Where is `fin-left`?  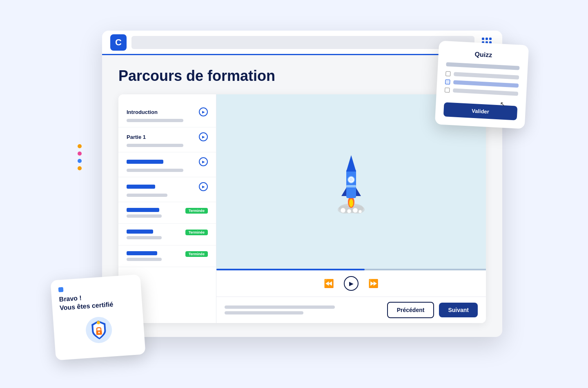
fin-left is located at coordinates (344, 192).